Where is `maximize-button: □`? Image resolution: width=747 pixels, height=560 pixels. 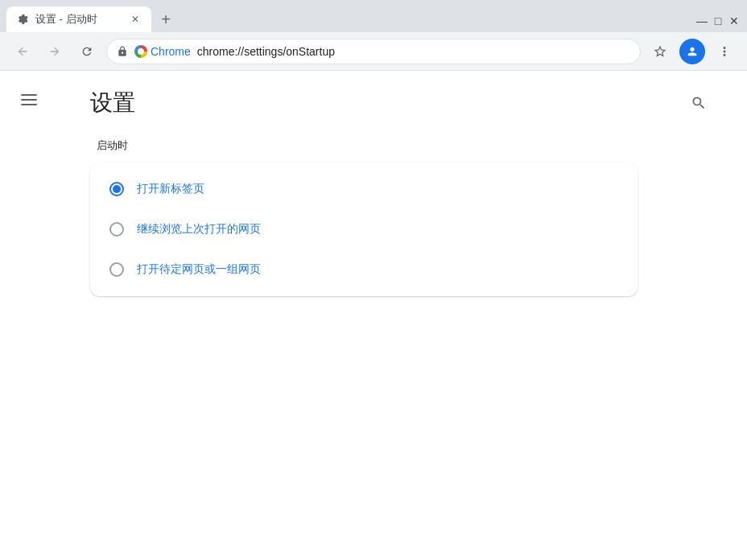 maximize-button: □ is located at coordinates (718, 21).